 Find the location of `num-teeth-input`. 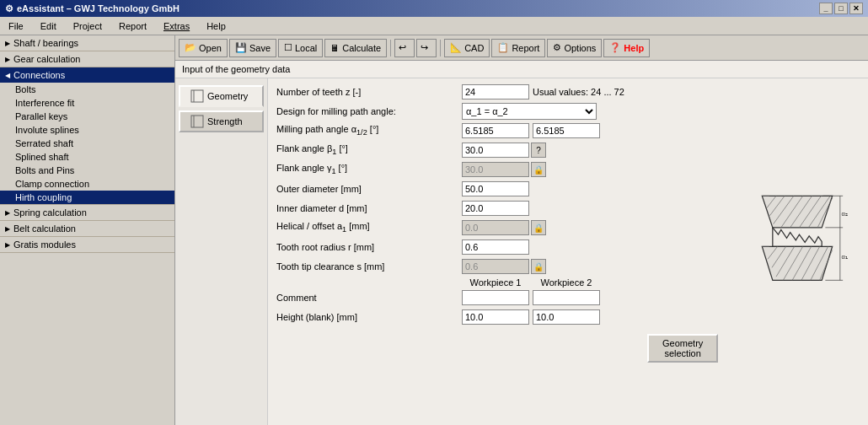

num-teeth-input is located at coordinates (496, 92).